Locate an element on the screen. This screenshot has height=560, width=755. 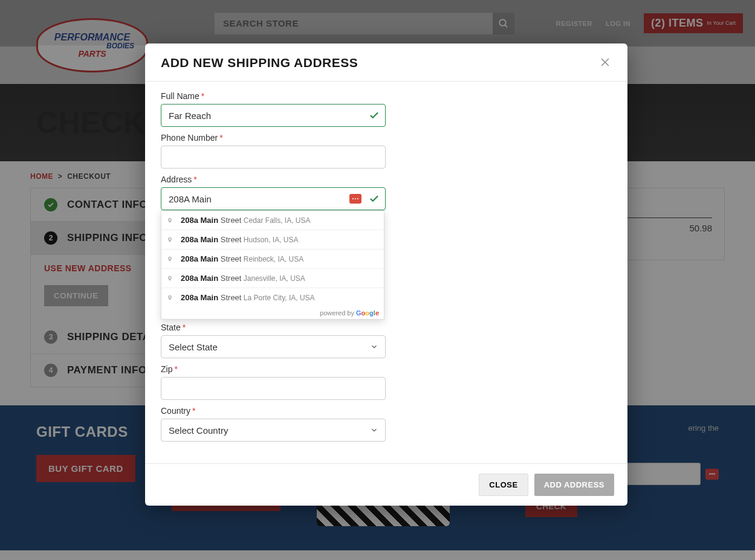
field-country: Country* Select Country is located at coordinates (386, 424).